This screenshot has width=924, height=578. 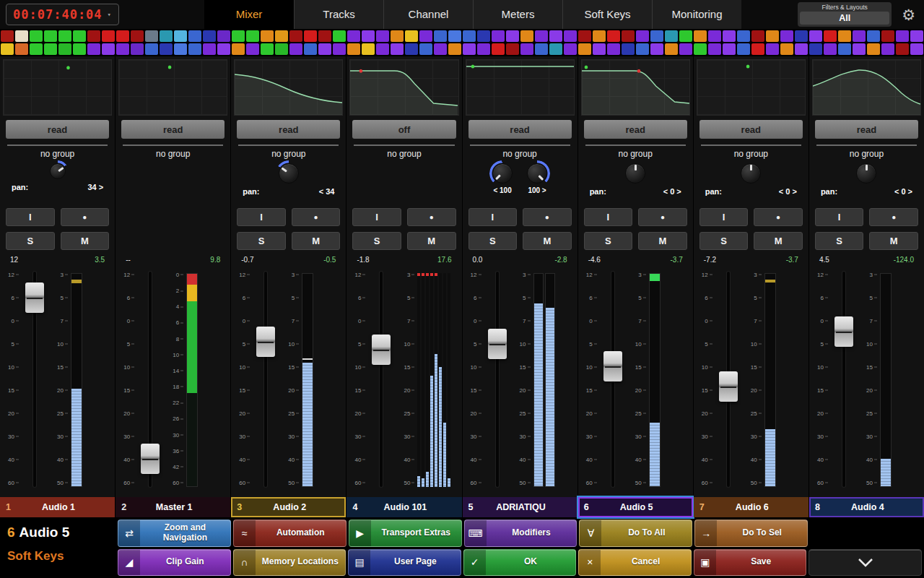 What do you see at coordinates (635, 533) in the screenshot?
I see `softkey-do-to-all: ∀Do To All` at bounding box center [635, 533].